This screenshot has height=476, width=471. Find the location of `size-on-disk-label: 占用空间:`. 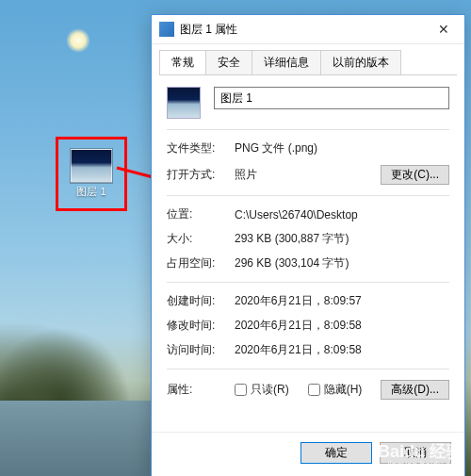

size-on-disk-label: 占用空间: is located at coordinates (201, 264).